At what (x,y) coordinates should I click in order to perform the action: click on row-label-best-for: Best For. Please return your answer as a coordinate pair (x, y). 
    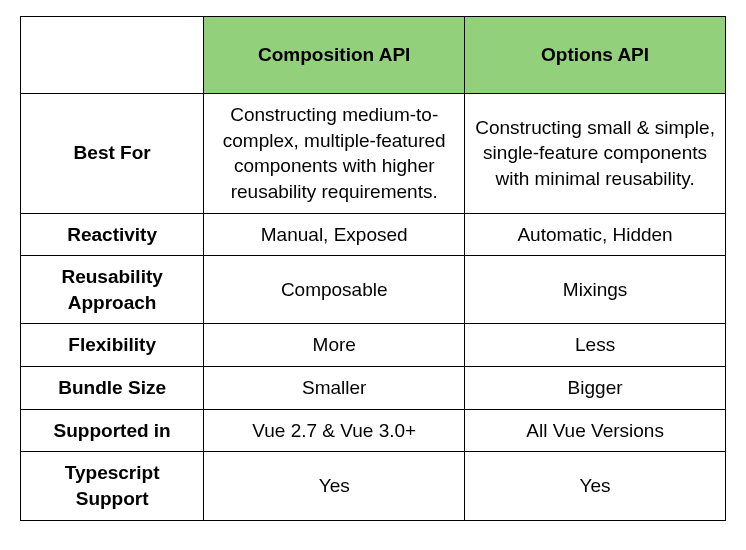
    Looking at the image, I should click on (112, 154).